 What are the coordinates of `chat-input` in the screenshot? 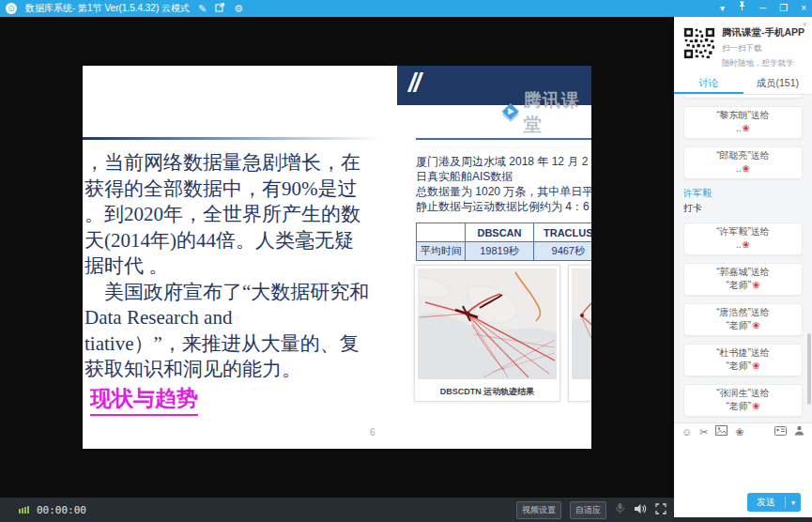 It's located at (743, 464).